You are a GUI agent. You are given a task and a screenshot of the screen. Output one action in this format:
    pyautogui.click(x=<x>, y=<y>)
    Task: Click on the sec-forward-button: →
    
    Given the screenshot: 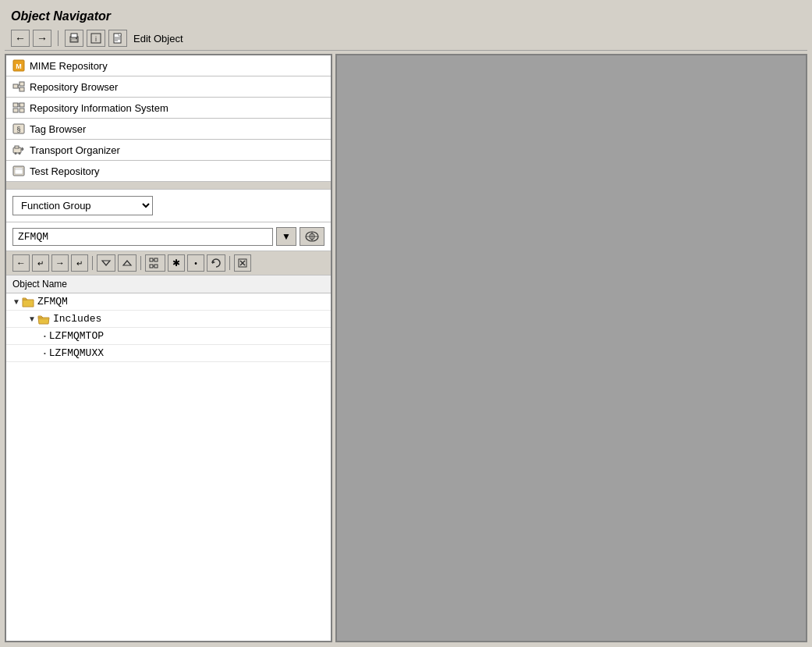 What is the action you would take?
    pyautogui.click(x=60, y=263)
    